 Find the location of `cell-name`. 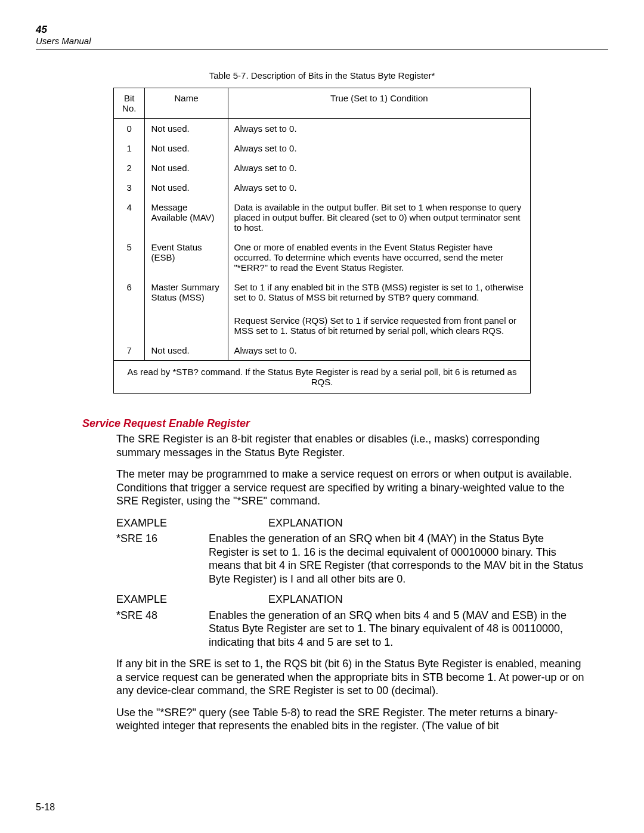

cell-name is located at coordinates (186, 324).